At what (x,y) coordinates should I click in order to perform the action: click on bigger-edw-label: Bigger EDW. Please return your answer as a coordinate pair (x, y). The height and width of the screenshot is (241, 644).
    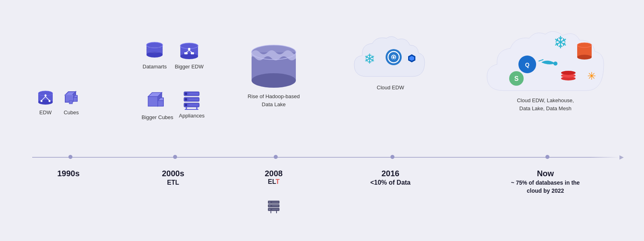
    Looking at the image, I should click on (189, 67).